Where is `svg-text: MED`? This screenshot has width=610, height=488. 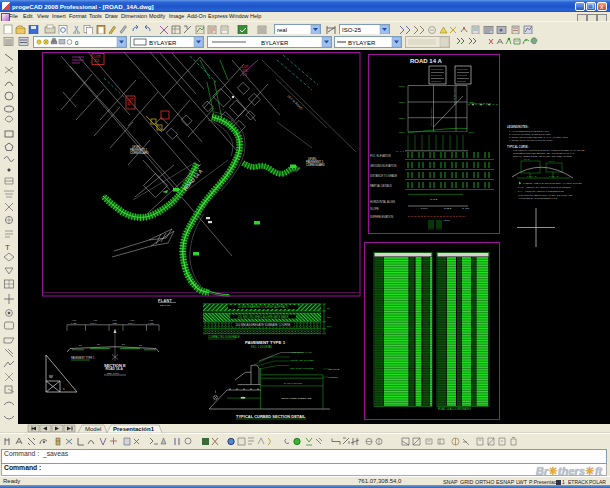
svg-text: MED is located at coordinates (116, 323).